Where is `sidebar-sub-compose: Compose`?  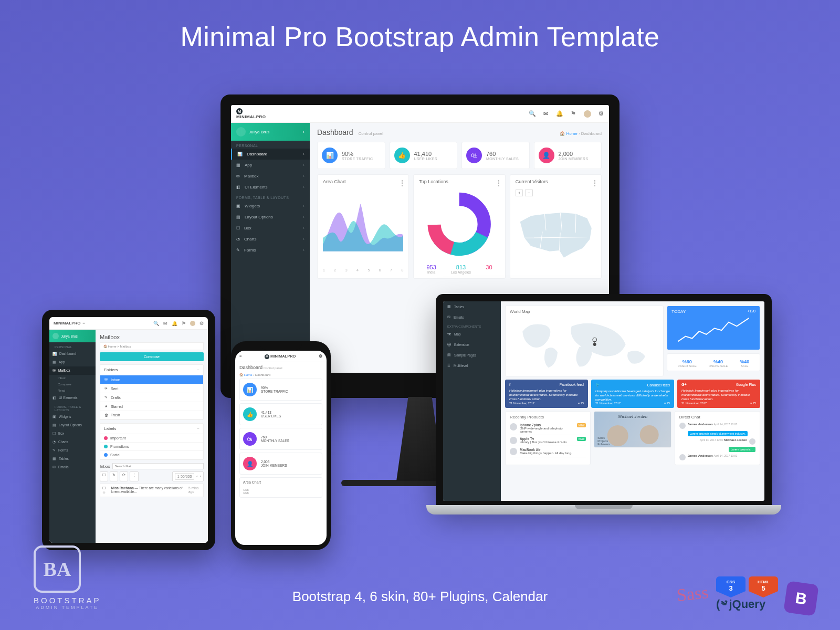
sidebar-sub-compose: Compose is located at coordinates (72, 384).